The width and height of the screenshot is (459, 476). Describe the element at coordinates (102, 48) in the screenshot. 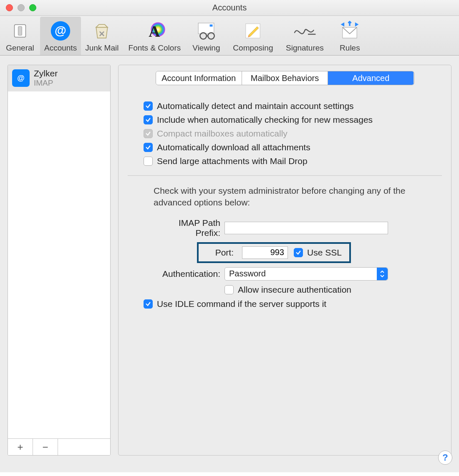

I see `toolbar-item-label: Junk Mail` at that location.